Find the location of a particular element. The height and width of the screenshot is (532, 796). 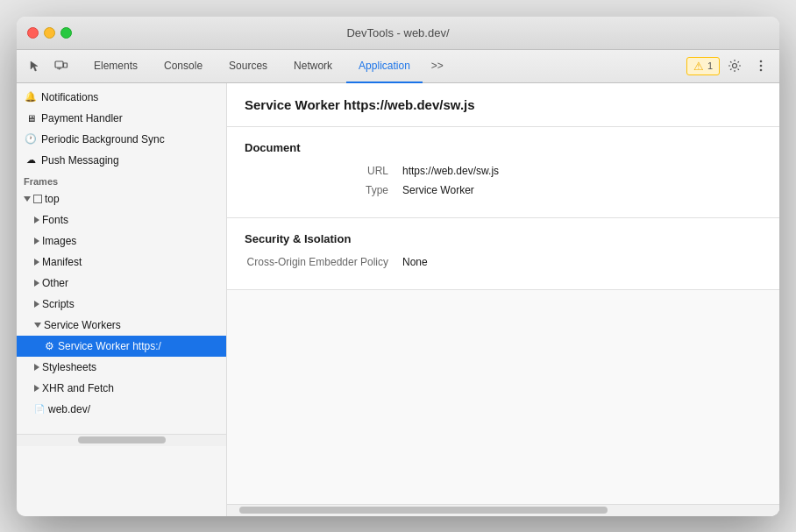

device-icon is located at coordinates (61, 66).